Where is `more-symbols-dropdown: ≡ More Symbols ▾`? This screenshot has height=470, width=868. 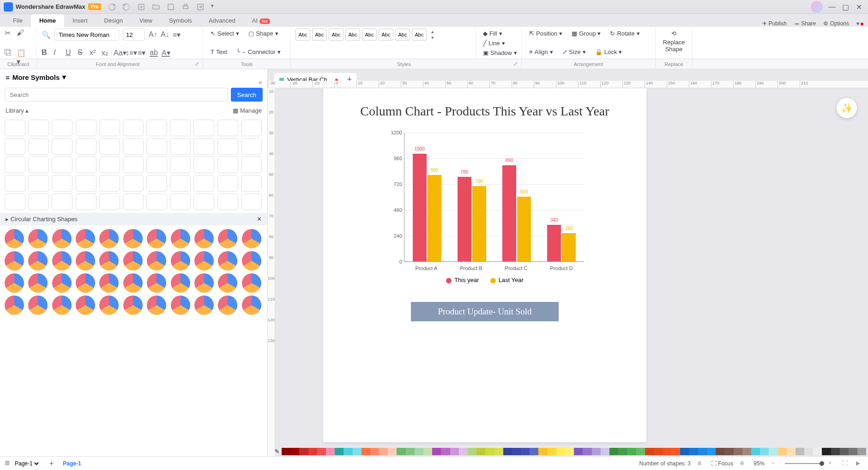 more-symbols-dropdown: ≡ More Symbols ▾ is located at coordinates (134, 77).